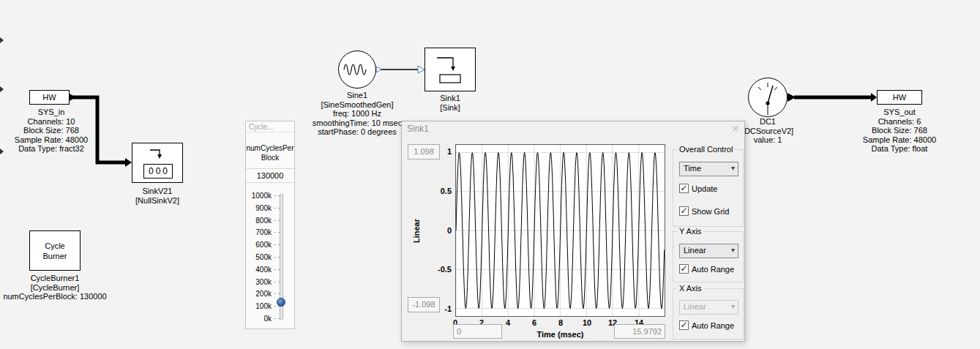 This screenshot has width=980, height=349. I want to click on block-name: CycleBurner1, so click(55, 278).